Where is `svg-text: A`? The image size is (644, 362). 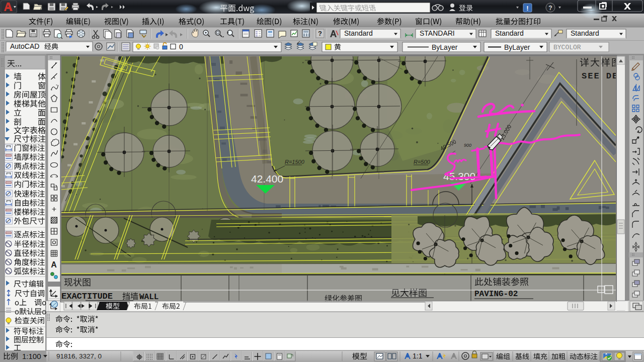 svg-text: A is located at coordinates (54, 264).